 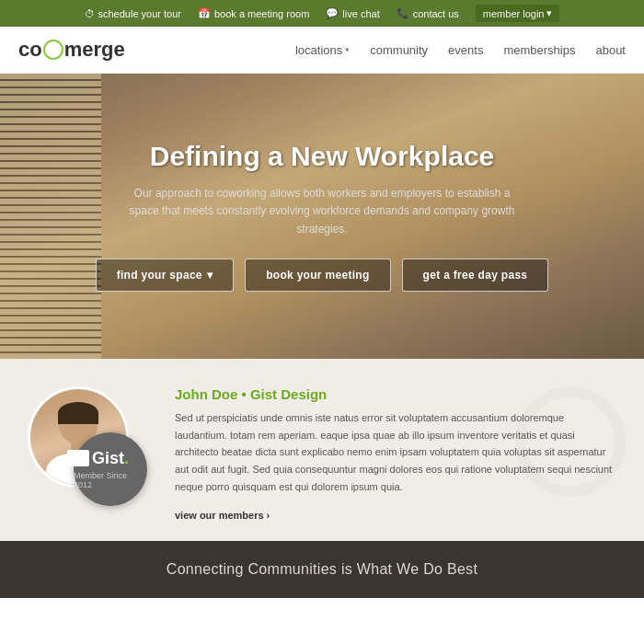 What do you see at coordinates (322, 50) in the screenshot?
I see `nav-link-locations: locations ▾` at bounding box center [322, 50].